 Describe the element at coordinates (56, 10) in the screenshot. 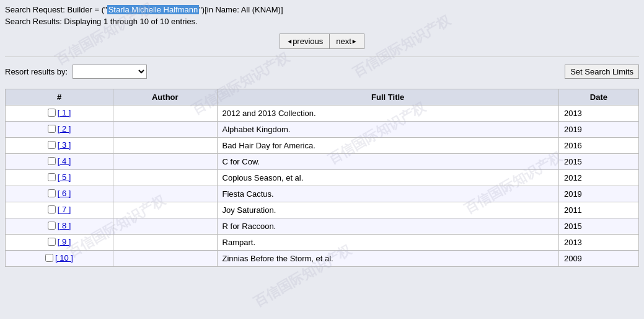

I see `search-request-prefix: Search Request: Builder = ("` at that location.